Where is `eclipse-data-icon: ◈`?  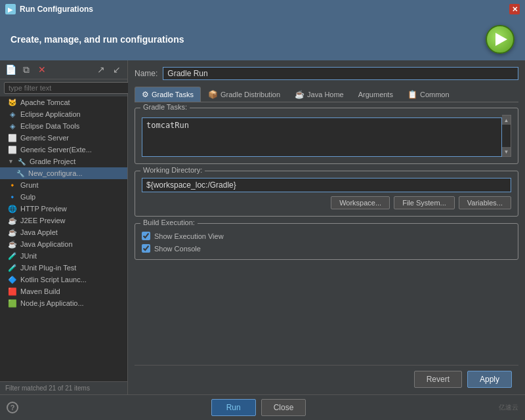
eclipse-data-icon: ◈ is located at coordinates (12, 126).